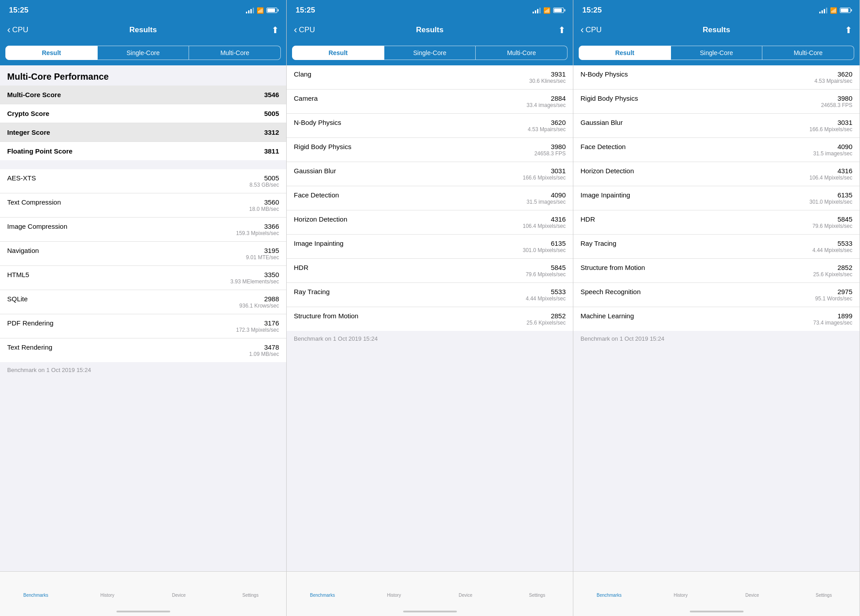  What do you see at coordinates (143, 326) in the screenshot?
I see `metric-pdf: PDF Rendering 3176 172.3 Mpixels/sec` at bounding box center [143, 326].